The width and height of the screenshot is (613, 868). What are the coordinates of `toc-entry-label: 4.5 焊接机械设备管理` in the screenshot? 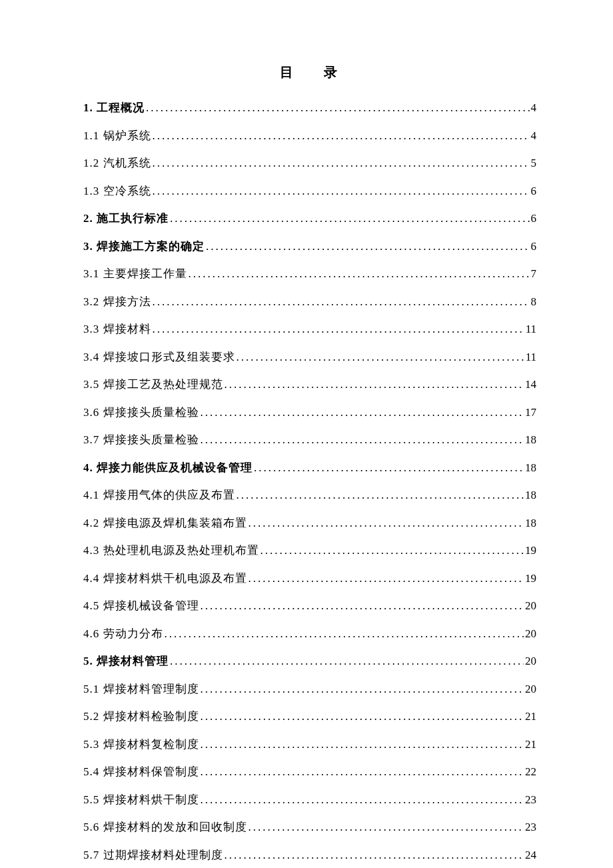 It's located at (141, 605).